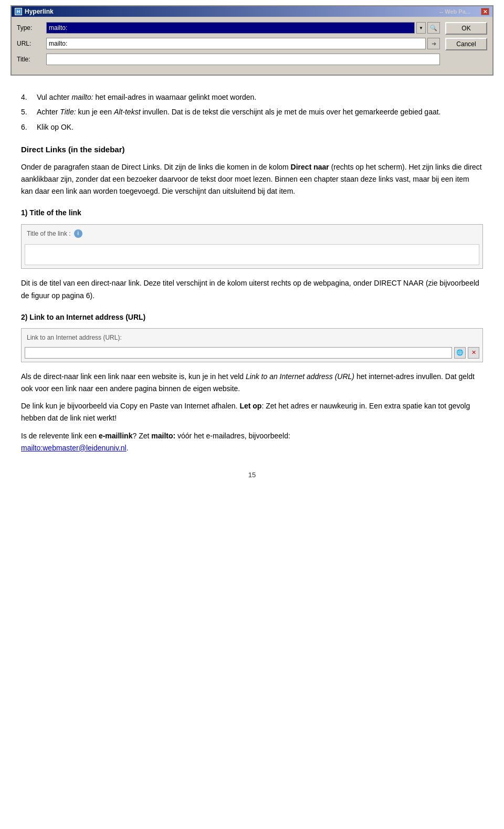  I want to click on hyperlink-dialog: H Hyperlink -- Web Pa... ✕ Type: ▼ 🔍 URL…, so click(252, 40).